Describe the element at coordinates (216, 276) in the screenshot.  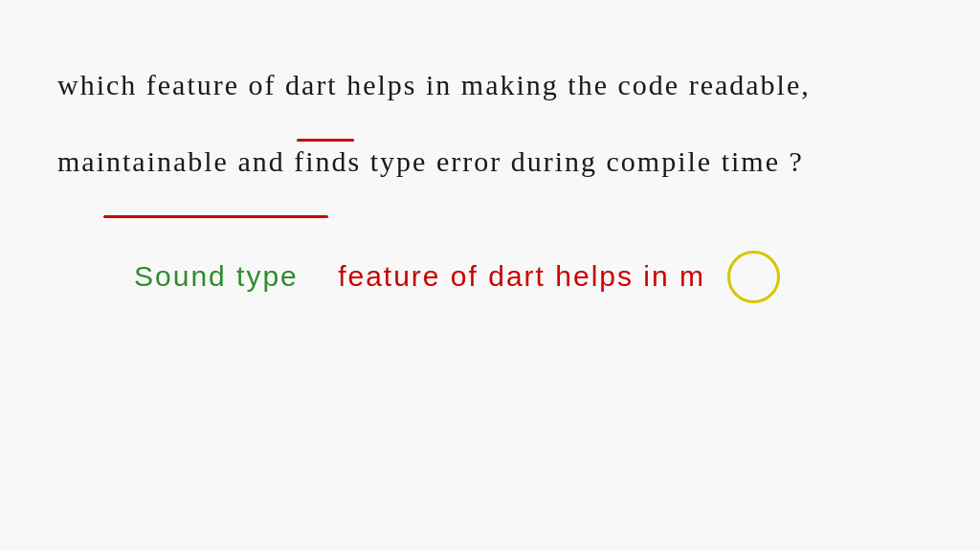
I see `answer-green-text: Sound type` at that location.